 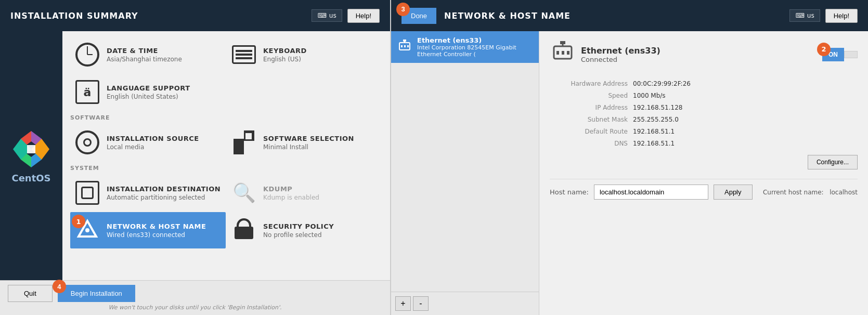 I want to click on kdump-icon-shape: 🔍, so click(x=244, y=193).